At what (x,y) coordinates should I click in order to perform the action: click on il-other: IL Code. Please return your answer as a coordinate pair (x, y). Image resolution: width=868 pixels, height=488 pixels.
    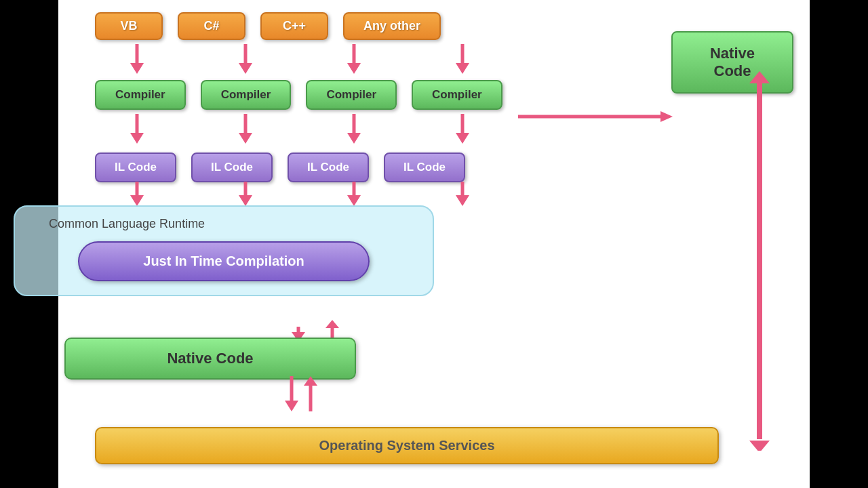
    Looking at the image, I should click on (425, 167).